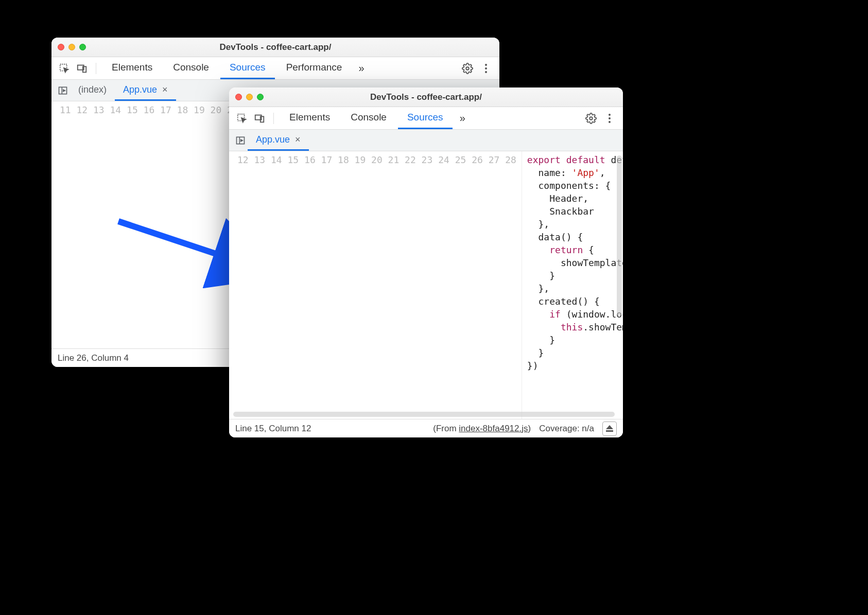 This screenshot has width=868, height=615. What do you see at coordinates (610, 429) in the screenshot?
I see `show-drawer-icon` at bounding box center [610, 429].